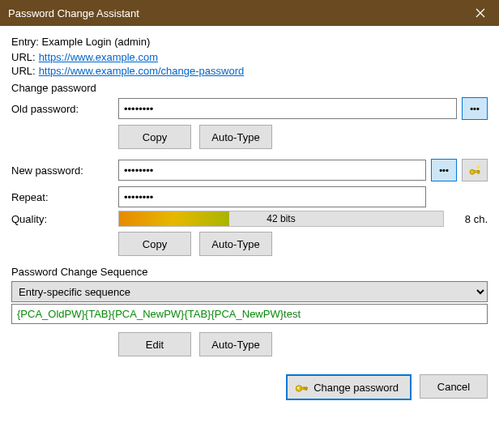  I want to click on titlebar: Password Change Assistant, so click(250, 13).